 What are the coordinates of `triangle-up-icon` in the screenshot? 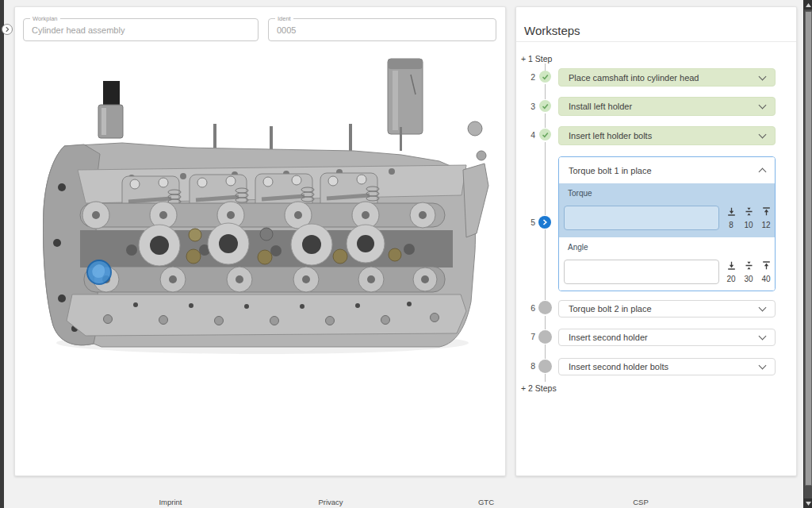 It's located at (809, 5).